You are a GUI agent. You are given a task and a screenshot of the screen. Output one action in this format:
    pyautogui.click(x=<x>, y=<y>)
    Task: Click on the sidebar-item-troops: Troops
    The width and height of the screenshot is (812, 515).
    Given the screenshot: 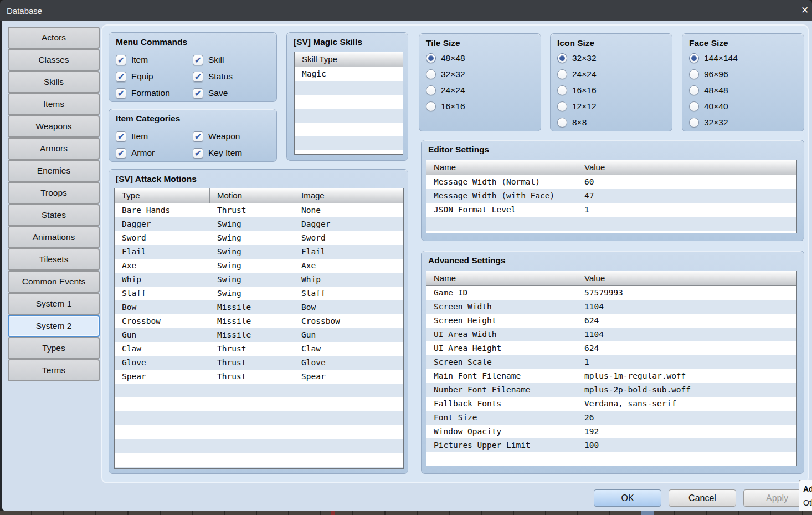 What is the action you would take?
    pyautogui.click(x=54, y=193)
    